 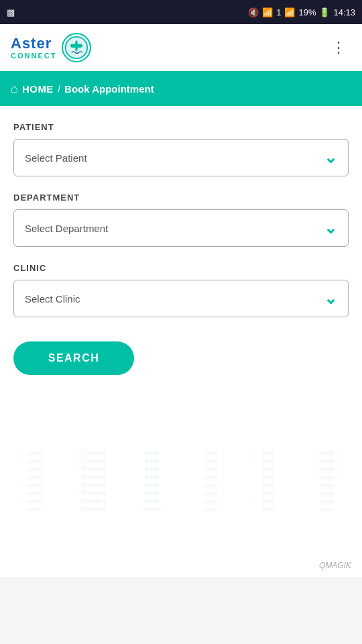 What do you see at coordinates (279, 12) in the screenshot?
I see `sim-icon: 1` at bounding box center [279, 12].